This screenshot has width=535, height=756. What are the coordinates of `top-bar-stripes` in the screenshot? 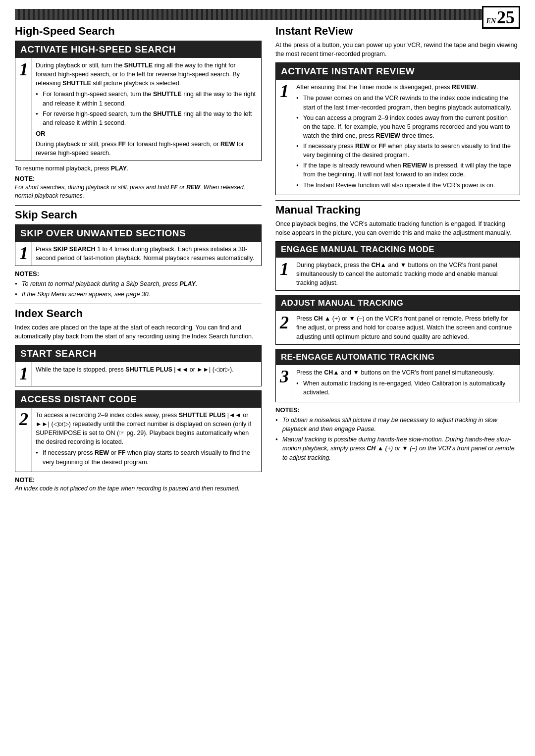 It's located at (268, 14).